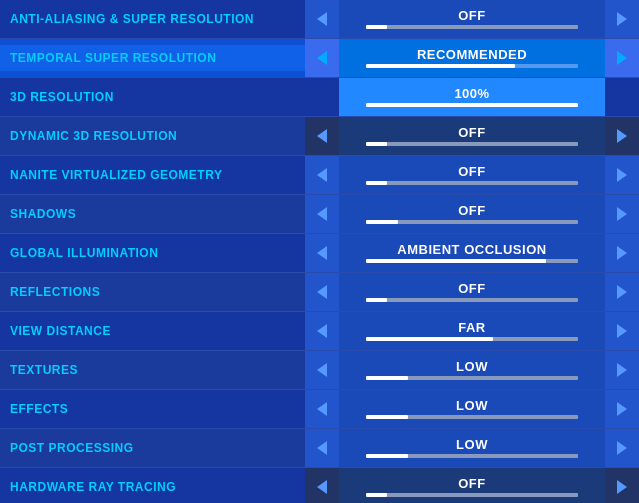 This screenshot has width=639, height=503. What do you see at coordinates (322, 58) in the screenshot?
I see `arrow-left-temporal-super-resolution` at bounding box center [322, 58].